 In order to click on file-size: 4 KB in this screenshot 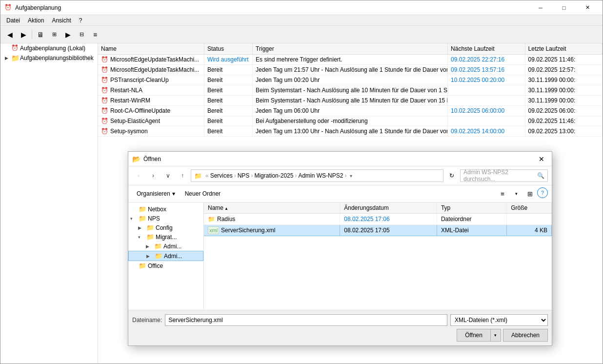, I will do `click(529, 230)`.